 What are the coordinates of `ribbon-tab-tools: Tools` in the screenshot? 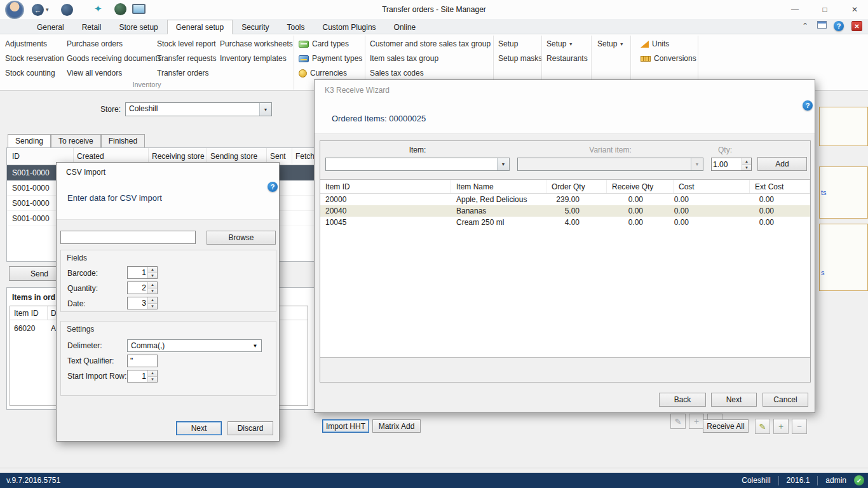 It's located at (296, 27).